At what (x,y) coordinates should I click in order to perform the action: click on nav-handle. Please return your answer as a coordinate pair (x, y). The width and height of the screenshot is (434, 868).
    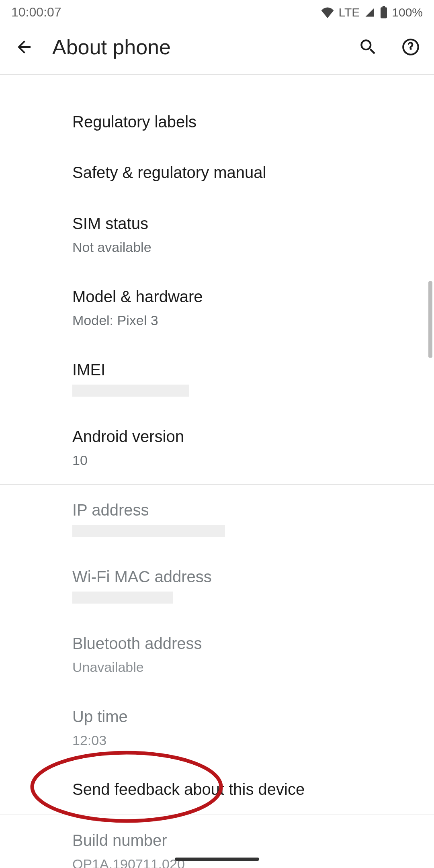
    Looking at the image, I should click on (217, 859).